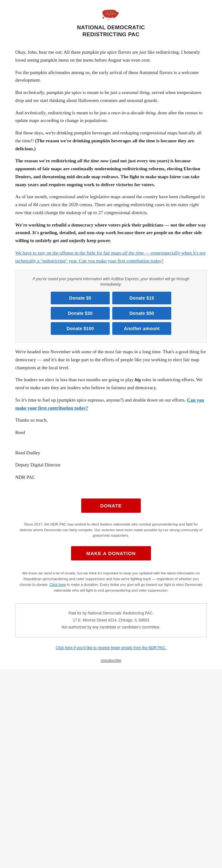  Describe the element at coordinates (111, 650) in the screenshot. I see `footer-bottom: Click here if you'd like to receive fewe…` at that location.